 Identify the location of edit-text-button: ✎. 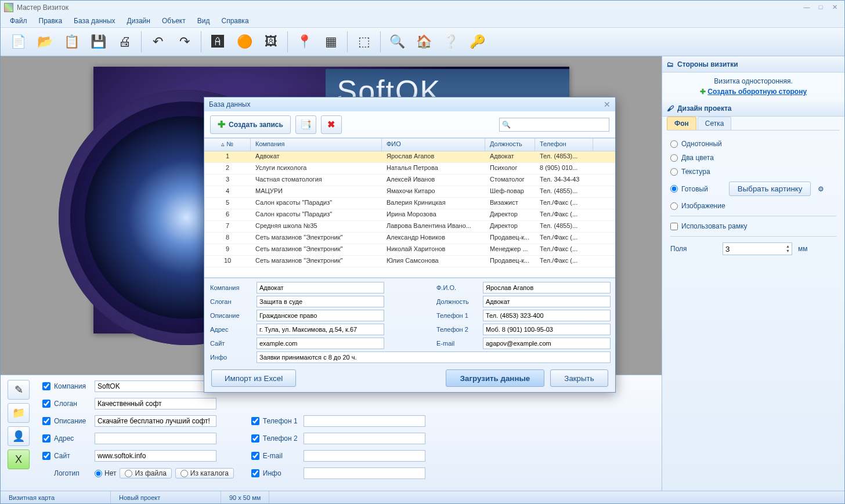
(19, 390).